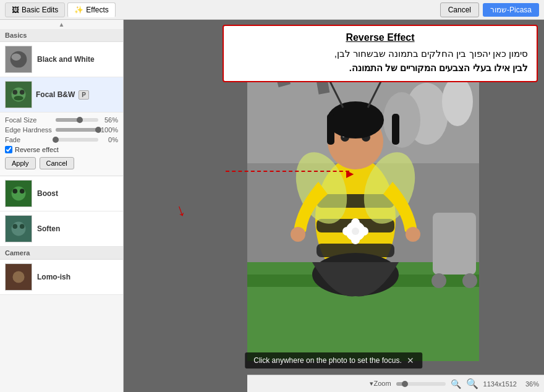 This screenshot has height=392, width=544. Describe the element at coordinates (62, 163) in the screenshot. I see `focal-bw-button-row: Apply Cancel` at that location.